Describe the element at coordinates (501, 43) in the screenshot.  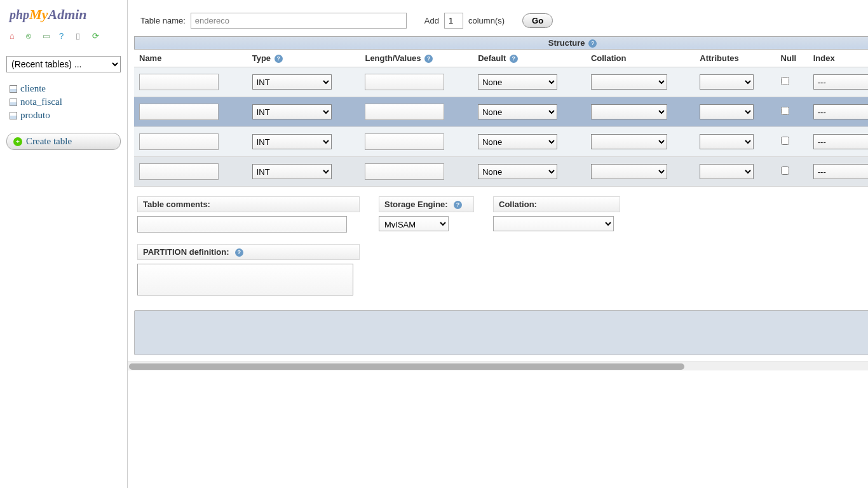
I see `structure-header: Structure ?` at that location.